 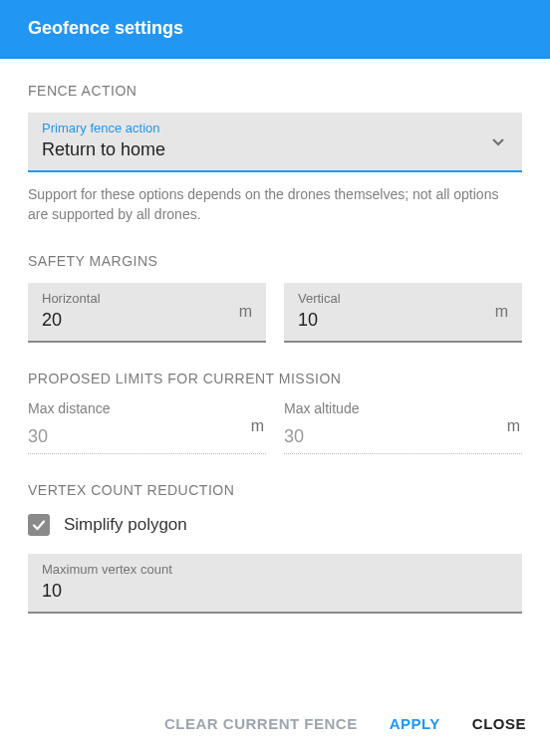 I want to click on primary-fence-action-select: Primary fence action Return to home, so click(x=275, y=142).